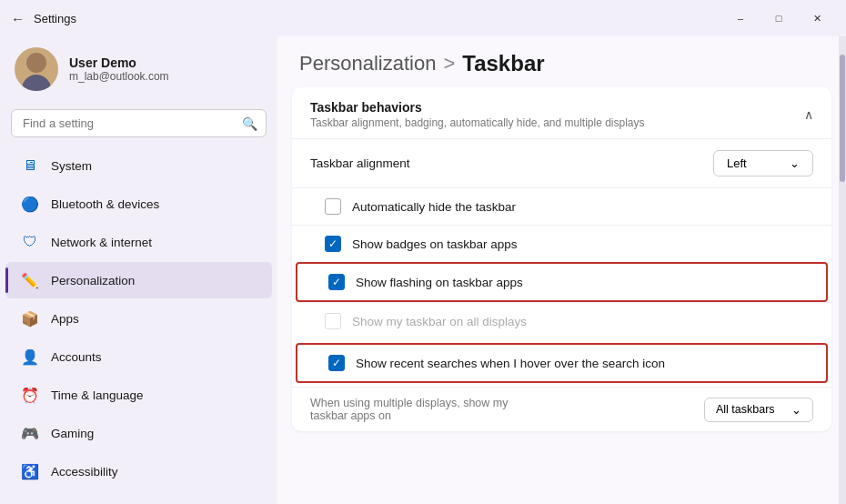 The width and height of the screenshot is (846, 504). I want to click on chevron-up-icon: ∧, so click(809, 115).